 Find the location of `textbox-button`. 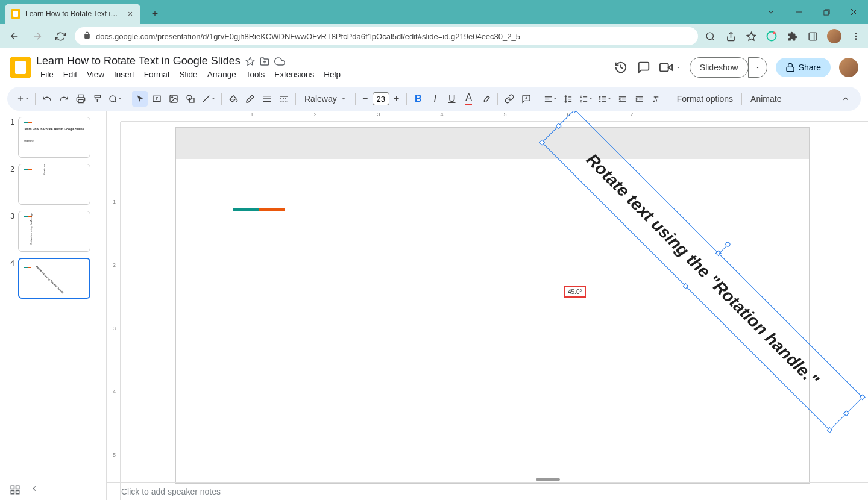

textbox-button is located at coordinates (157, 99).